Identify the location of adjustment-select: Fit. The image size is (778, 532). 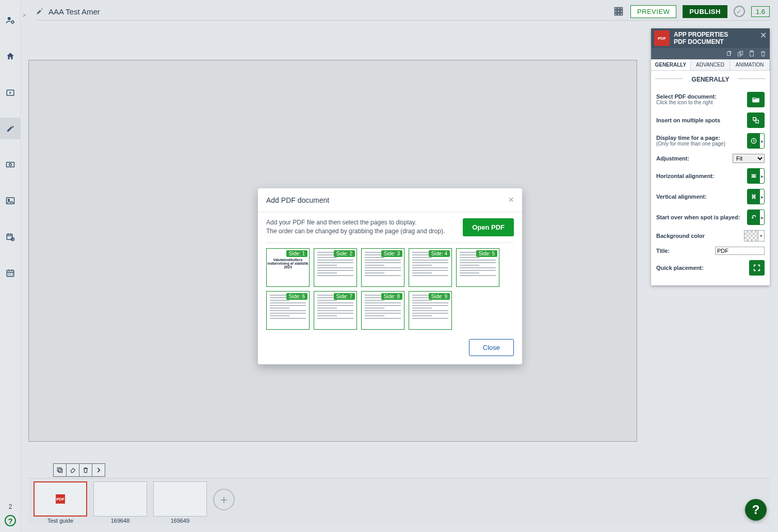
(749, 158).